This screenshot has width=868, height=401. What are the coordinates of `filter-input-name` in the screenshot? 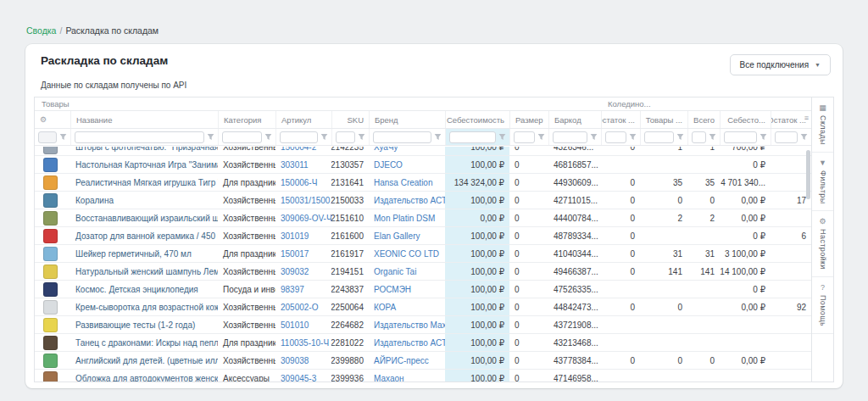 It's located at (139, 137).